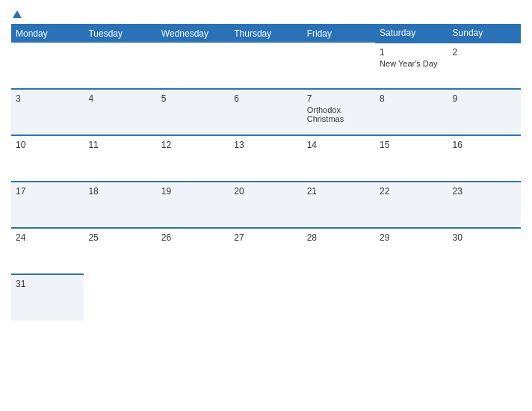 This screenshot has height=411, width=532. I want to click on day-number: 17, so click(48, 191).